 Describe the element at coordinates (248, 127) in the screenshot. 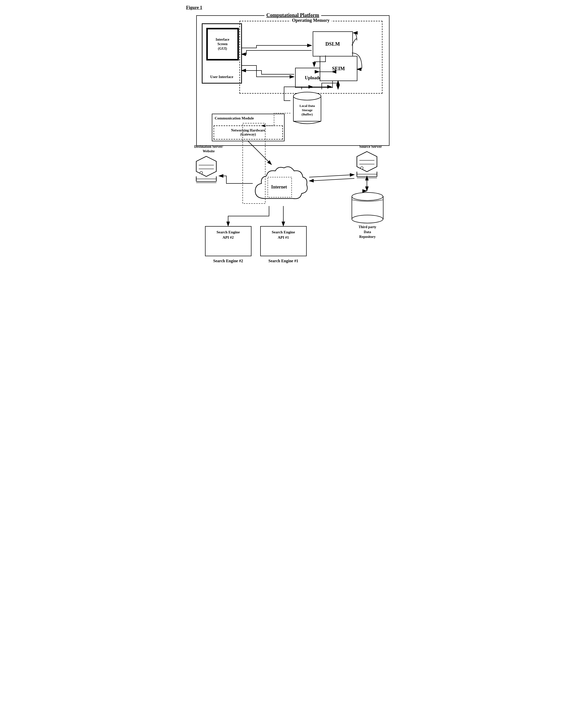

I see `comm-module-box: Communication Module Networking Hardware…` at that location.